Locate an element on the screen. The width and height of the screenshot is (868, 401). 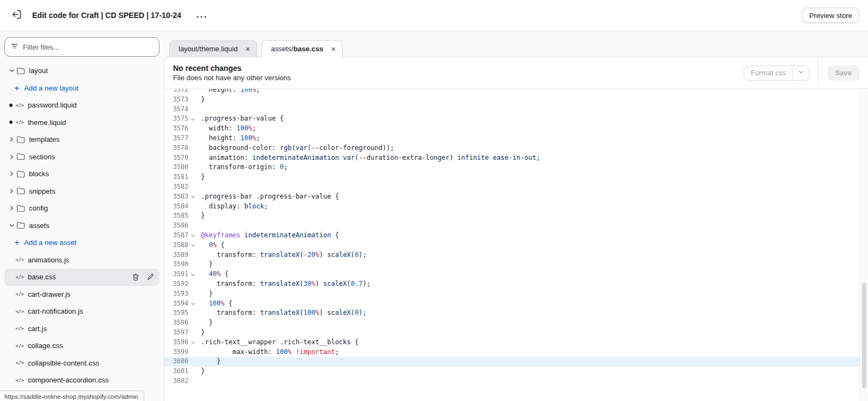
tree-file-password.liquid: </>password.liquid is located at coordinates (82, 105).